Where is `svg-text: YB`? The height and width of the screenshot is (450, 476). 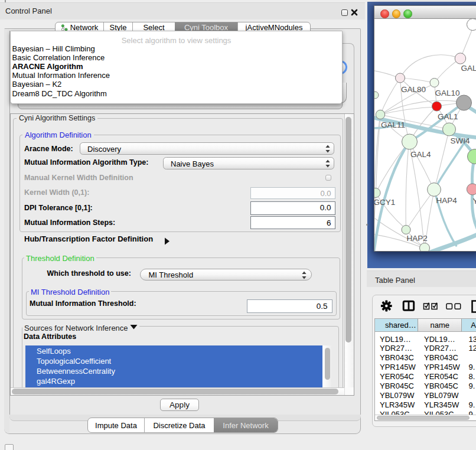 svg-text: YB is located at coordinates (474, 201).